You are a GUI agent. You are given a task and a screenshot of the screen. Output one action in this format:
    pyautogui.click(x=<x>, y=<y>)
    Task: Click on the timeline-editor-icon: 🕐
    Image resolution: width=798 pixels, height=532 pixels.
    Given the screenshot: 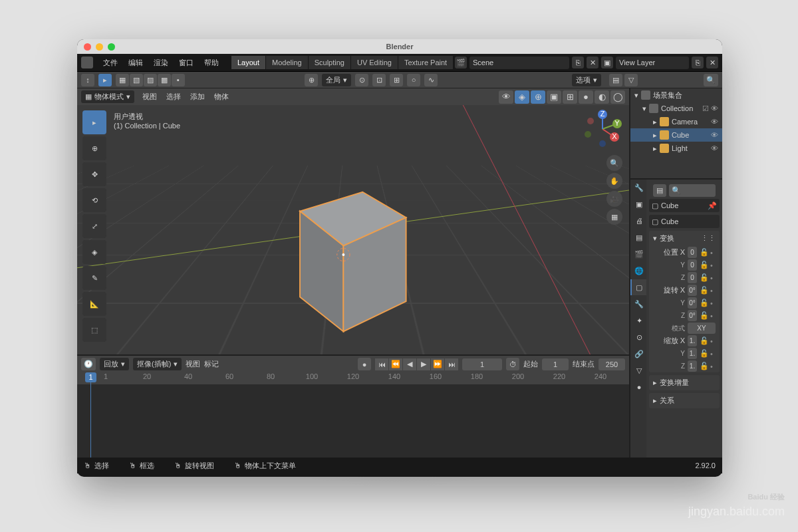 What is the action you would take?
    pyautogui.click(x=88, y=364)
    